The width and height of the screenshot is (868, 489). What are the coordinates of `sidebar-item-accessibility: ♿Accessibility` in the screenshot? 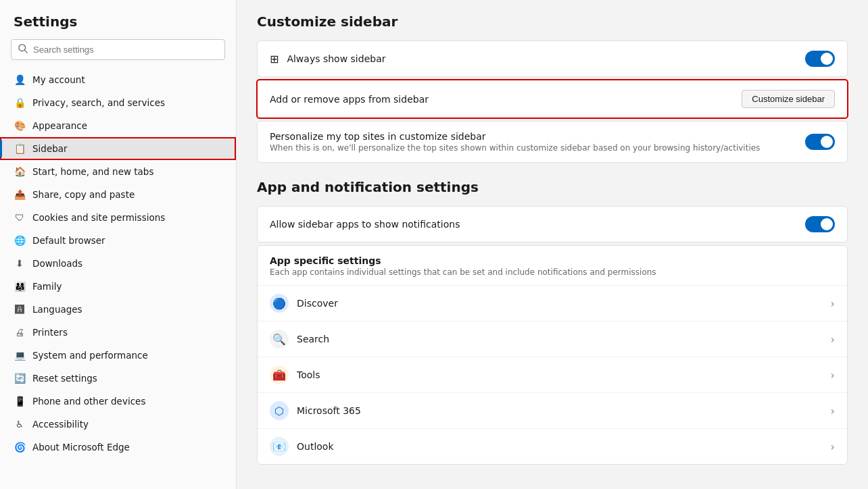 It's located at (118, 424).